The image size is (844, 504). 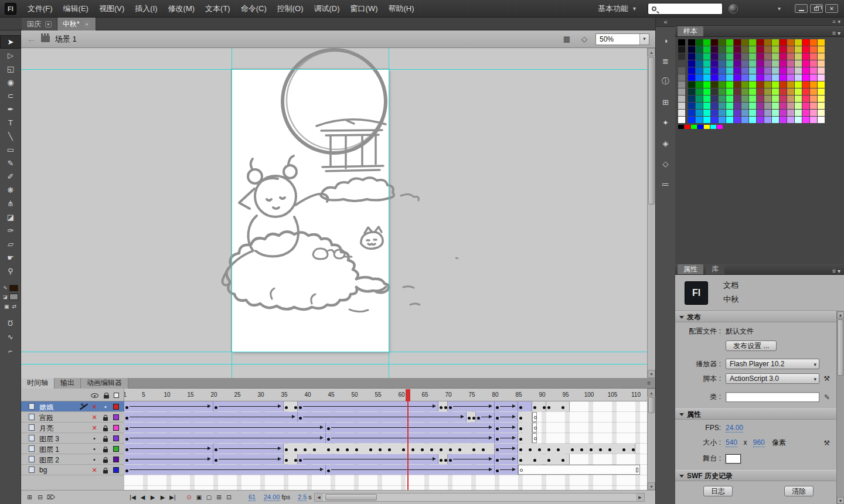 What do you see at coordinates (651, 440) in the screenshot?
I see `timeline-vertical-scrollbar: ▲ ▼` at bounding box center [651, 440].